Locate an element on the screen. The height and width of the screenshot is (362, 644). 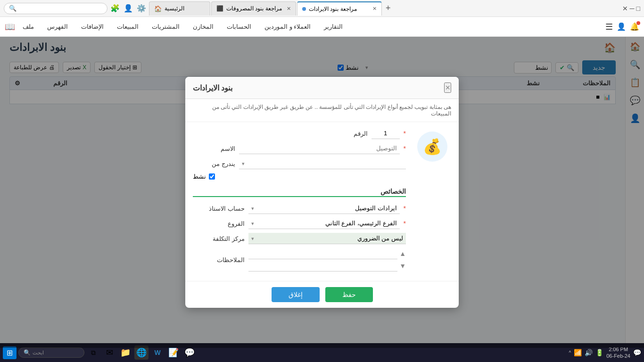
nav-item-purchases: المشتريات is located at coordinates (166, 26).